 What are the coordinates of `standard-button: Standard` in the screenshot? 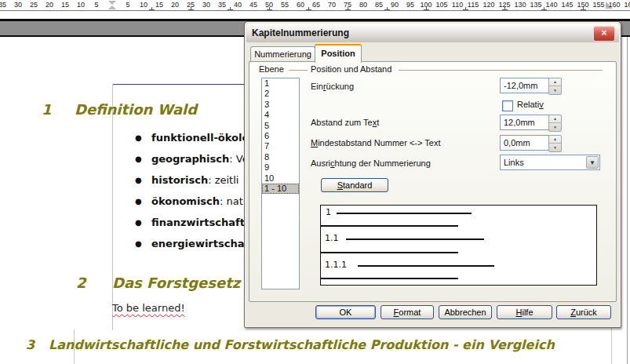 It's located at (355, 185).